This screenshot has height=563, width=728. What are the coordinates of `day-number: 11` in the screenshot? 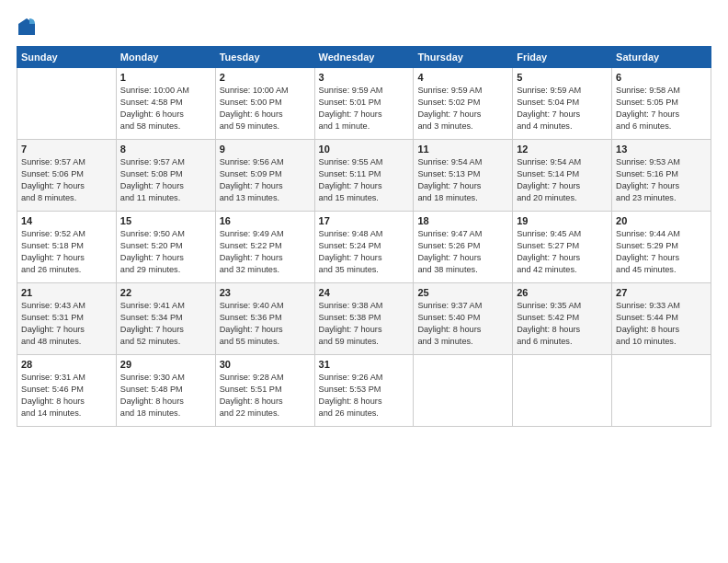 It's located at (463, 149).